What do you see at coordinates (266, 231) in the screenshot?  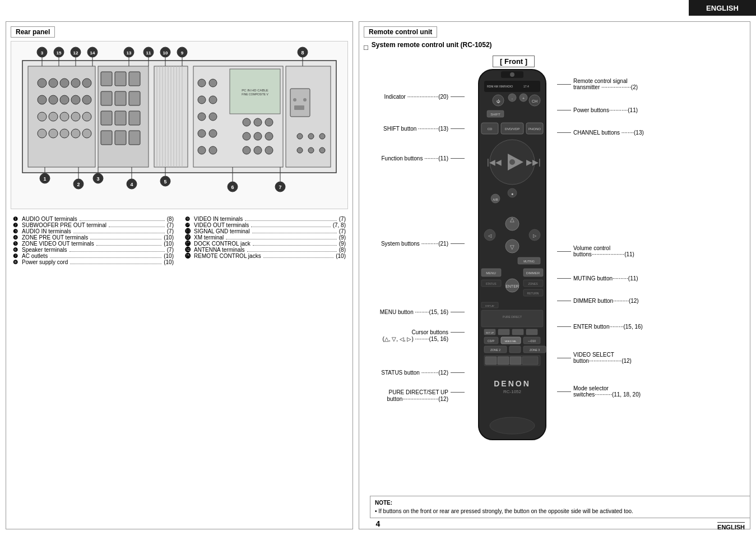 I see `component-item: ⓫ SIGNAL GND terminal (7)` at bounding box center [266, 231].